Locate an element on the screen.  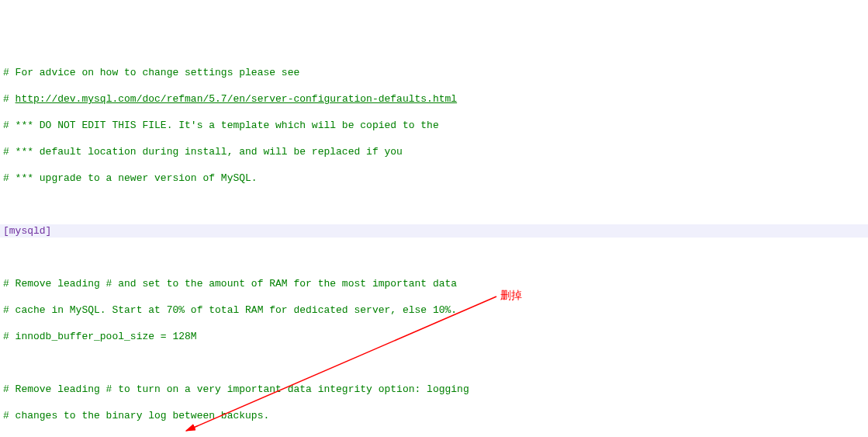
comment-hash: # is located at coordinates (9, 99).